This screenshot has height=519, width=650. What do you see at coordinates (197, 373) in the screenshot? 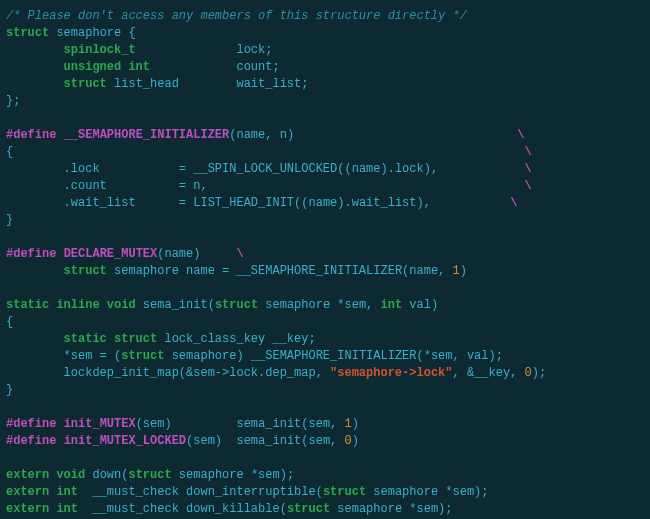
I see `text: lockdep_init_map(&sem->lock.dep_map,` at bounding box center [197, 373].